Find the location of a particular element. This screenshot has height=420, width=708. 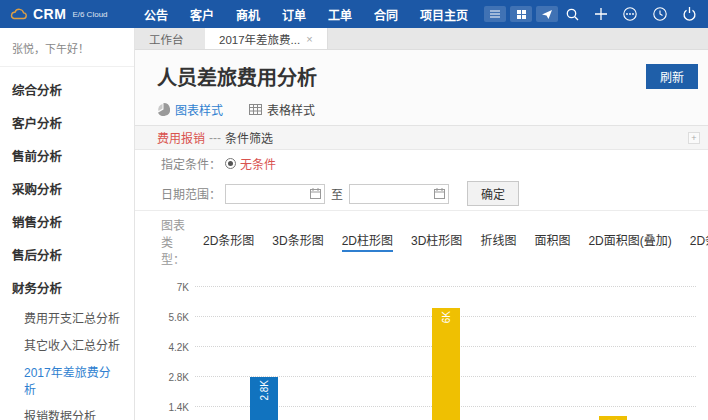

sidebar-subitem-3: 报销数据分析 is located at coordinates (67, 411).